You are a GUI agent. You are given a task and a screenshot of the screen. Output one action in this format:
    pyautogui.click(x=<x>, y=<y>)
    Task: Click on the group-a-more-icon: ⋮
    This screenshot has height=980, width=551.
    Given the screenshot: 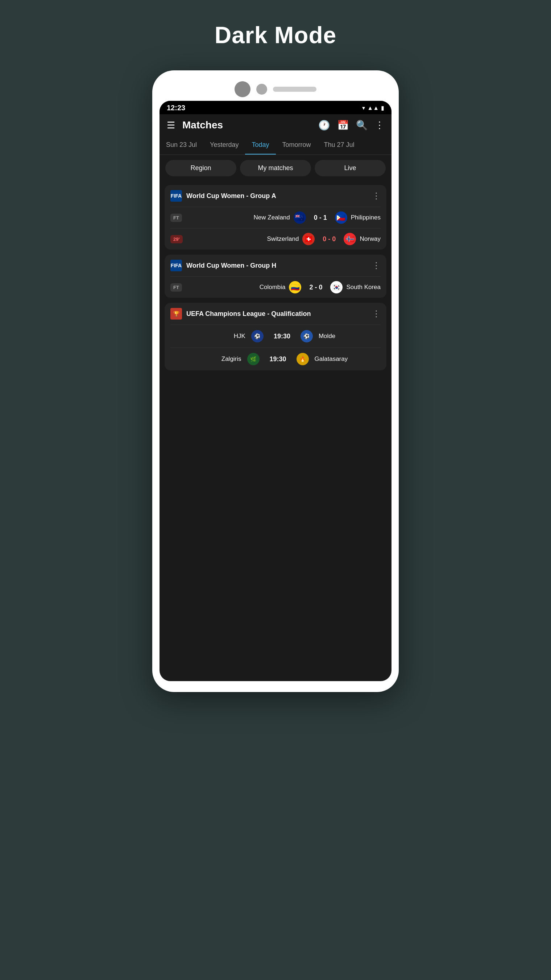 What is the action you would take?
    pyautogui.click(x=376, y=196)
    